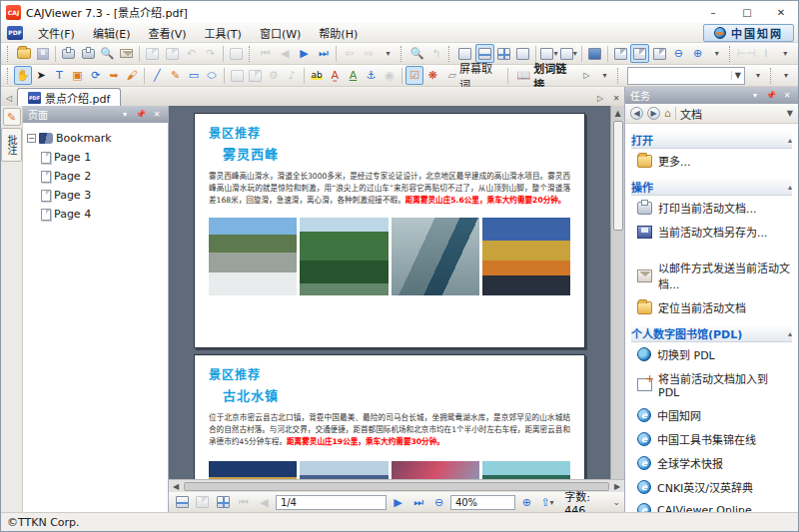 The height and width of the screenshot is (532, 799). What do you see at coordinates (370, 54) in the screenshot?
I see `go-forward-button: ⇨` at bounding box center [370, 54].